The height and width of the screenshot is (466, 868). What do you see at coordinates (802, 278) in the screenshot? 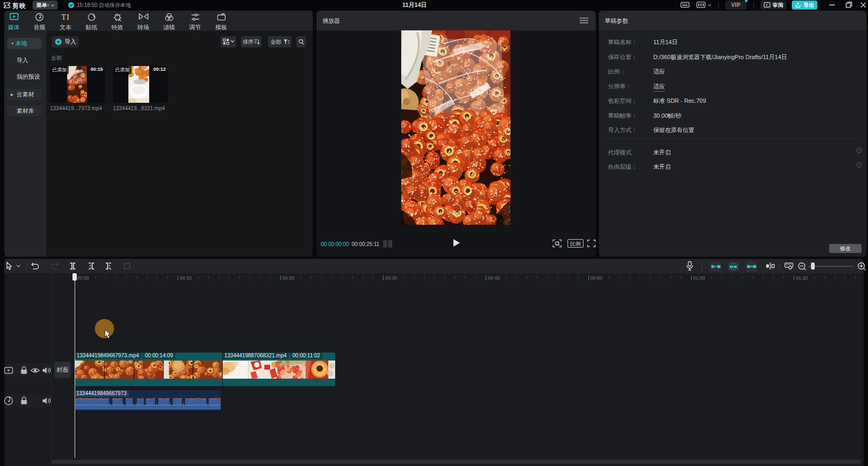
I see `svg-text: 01:10` at bounding box center [802, 278].